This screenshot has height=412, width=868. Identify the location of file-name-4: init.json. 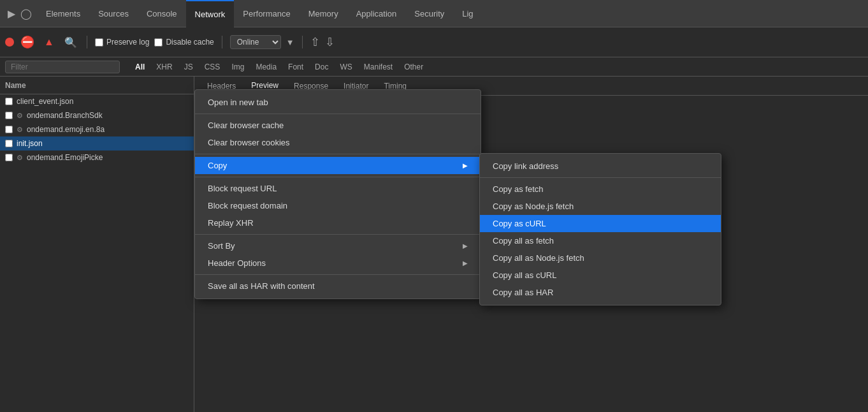
(29, 143).